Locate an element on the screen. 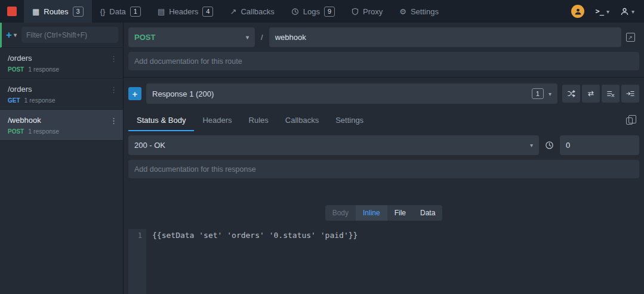  route-filter-input is located at coordinates (70, 35).